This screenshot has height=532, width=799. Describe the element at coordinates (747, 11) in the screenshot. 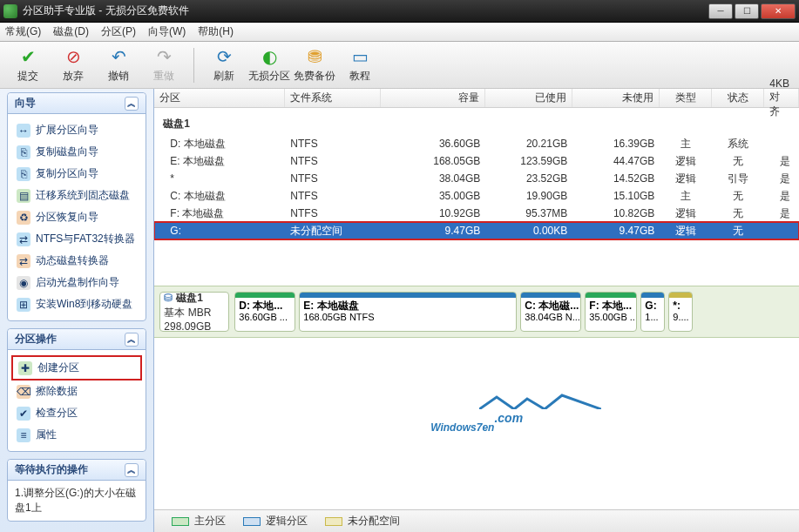

I see `maximize-button: ☐` at that location.